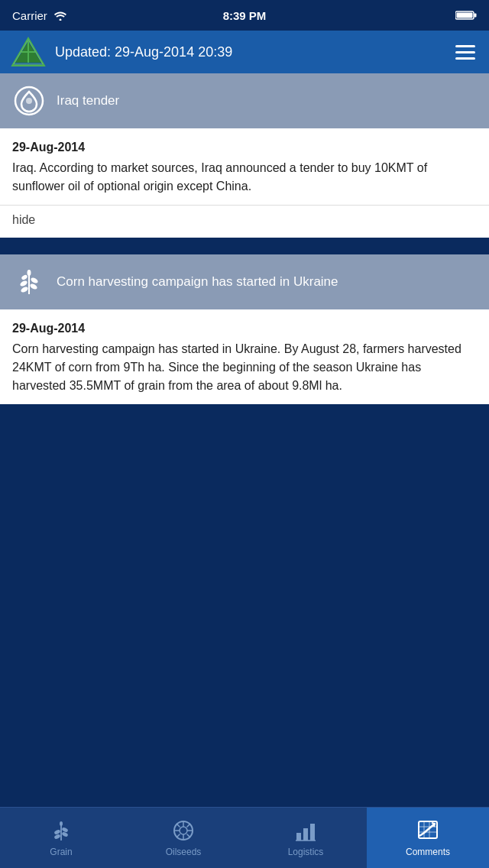  What do you see at coordinates (306, 831) in the screenshot?
I see `logistics-tab-icon` at bounding box center [306, 831].